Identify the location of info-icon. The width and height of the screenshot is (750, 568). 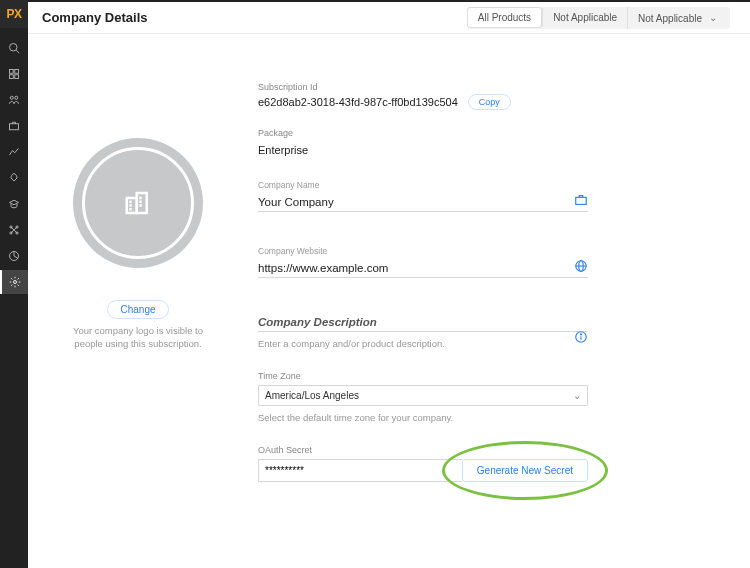
(581, 337).